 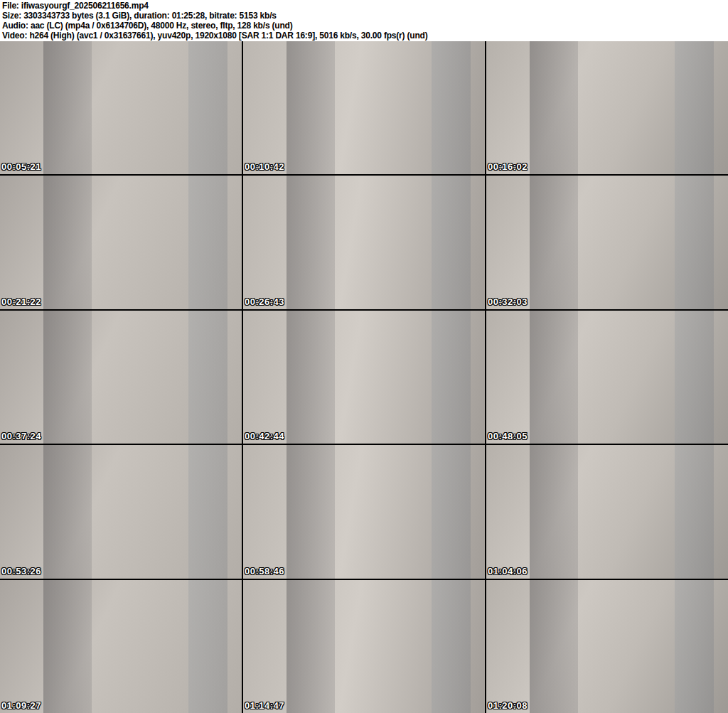 I want to click on video-thumbnail: 01:04:06, so click(x=607, y=512).